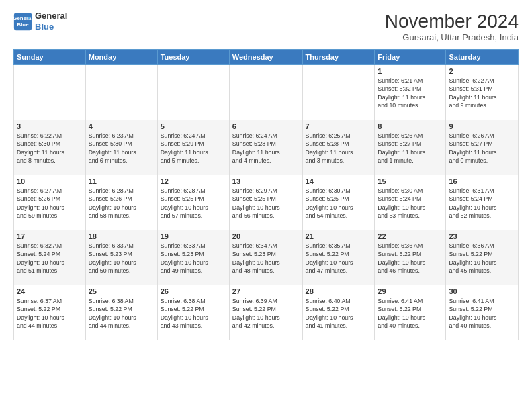  What do you see at coordinates (266, 148) in the screenshot?
I see `cell-1-3: 6Sunrise: 6:24 AMSunset: 5:28 PMDaylight…` at bounding box center [266, 148].